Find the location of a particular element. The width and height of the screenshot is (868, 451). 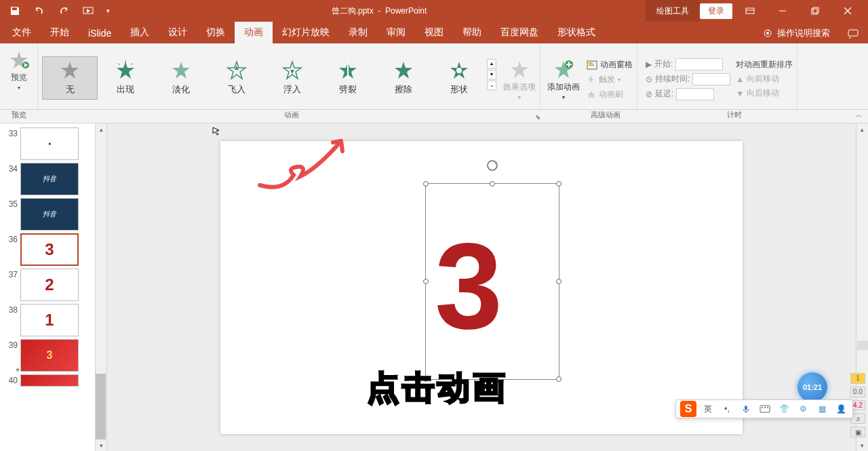

ime-toolbox-icon: ⚙ is located at coordinates (803, 409).